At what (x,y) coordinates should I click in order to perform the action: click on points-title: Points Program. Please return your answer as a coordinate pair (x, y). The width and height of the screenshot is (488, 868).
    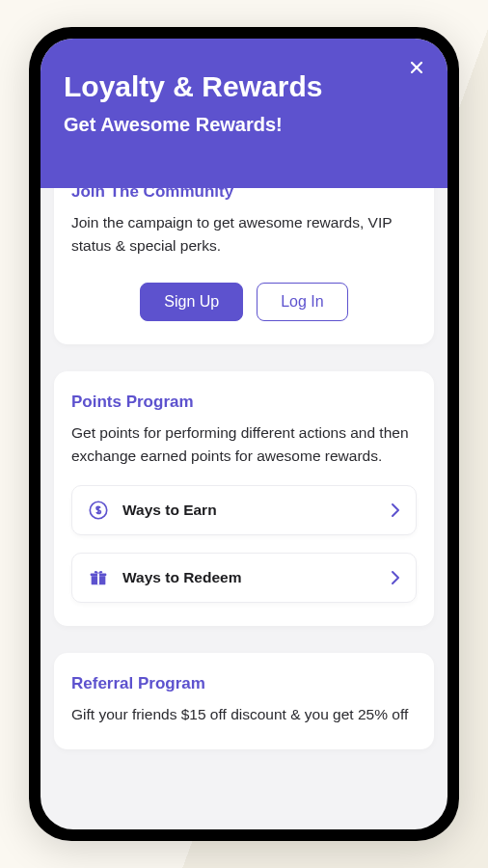
    Looking at the image, I should click on (244, 402).